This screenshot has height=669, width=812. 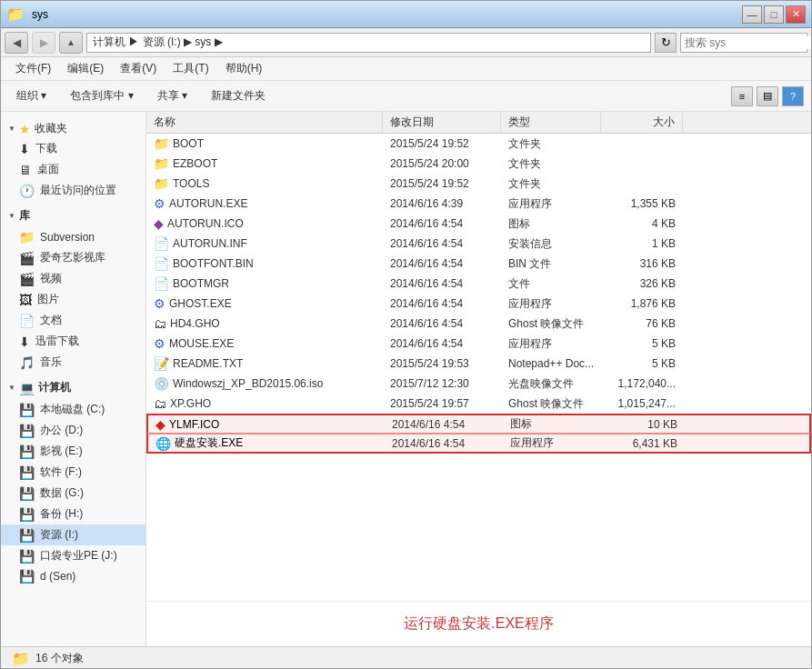 What do you see at coordinates (85, 69) in the screenshot?
I see `menu-edit: 编辑(E)` at bounding box center [85, 69].